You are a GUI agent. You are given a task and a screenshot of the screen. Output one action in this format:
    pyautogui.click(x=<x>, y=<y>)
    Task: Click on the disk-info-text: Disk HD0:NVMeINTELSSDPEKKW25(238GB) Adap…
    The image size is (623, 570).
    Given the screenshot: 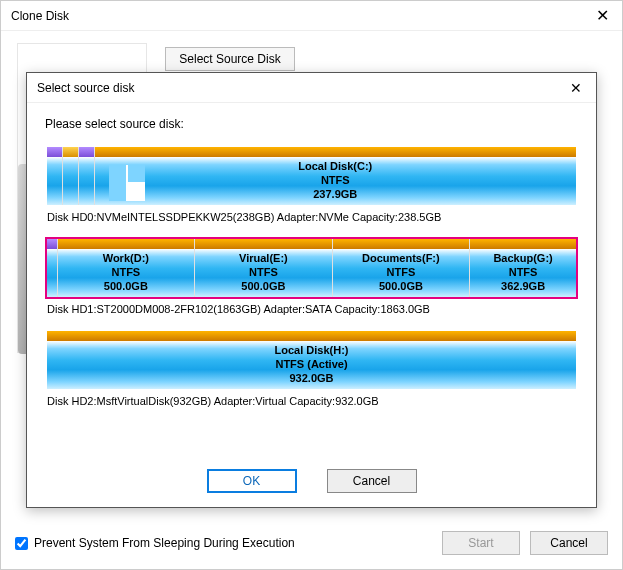 What is the action you would take?
    pyautogui.click(x=312, y=217)
    